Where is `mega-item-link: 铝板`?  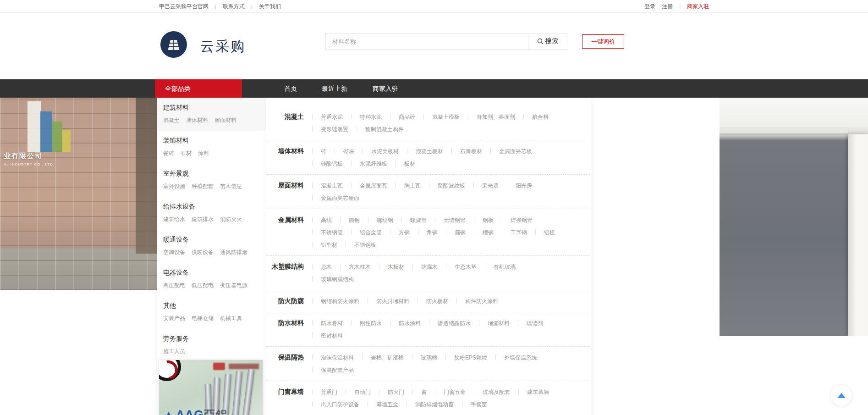 mega-item-link: 铝板 is located at coordinates (549, 232).